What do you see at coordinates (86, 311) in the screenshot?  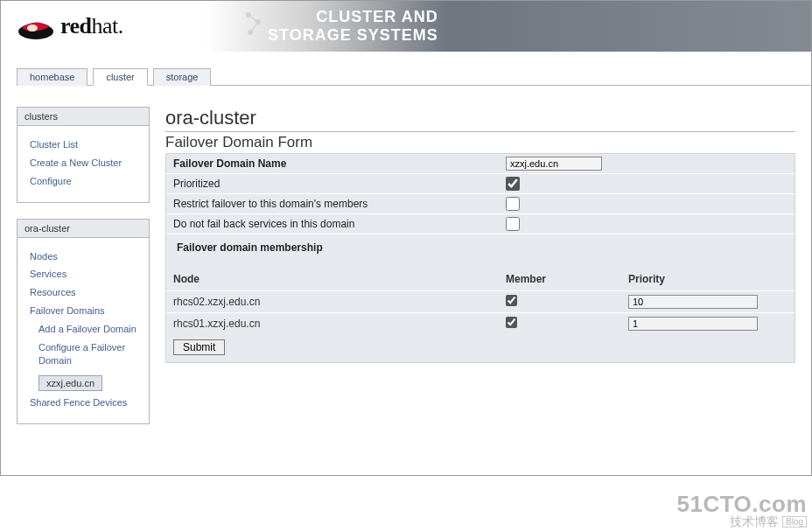 I see `sidebar-failover-domains: Failover Domains` at bounding box center [86, 311].